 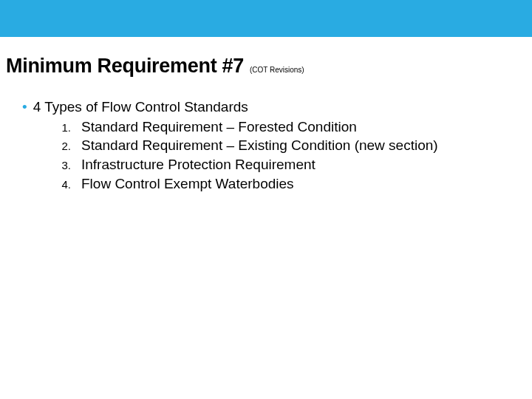 What do you see at coordinates (266, 108) in the screenshot?
I see `lead-bullet: • 4 Types of Flow Control Standards` at bounding box center [266, 108].